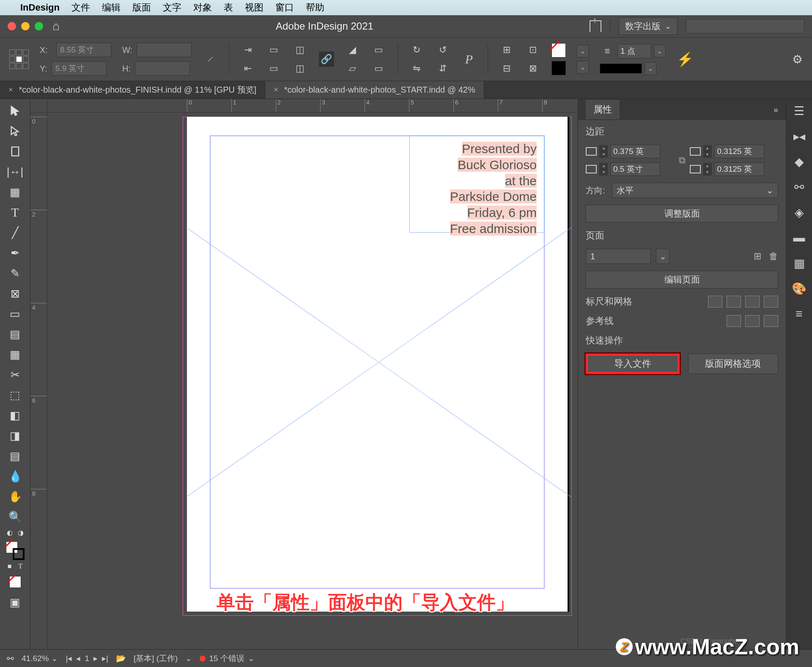 This screenshot has width=812, height=667. Describe the element at coordinates (799, 263) in the screenshot. I see `swatches-panel-icon: ▦` at that location.